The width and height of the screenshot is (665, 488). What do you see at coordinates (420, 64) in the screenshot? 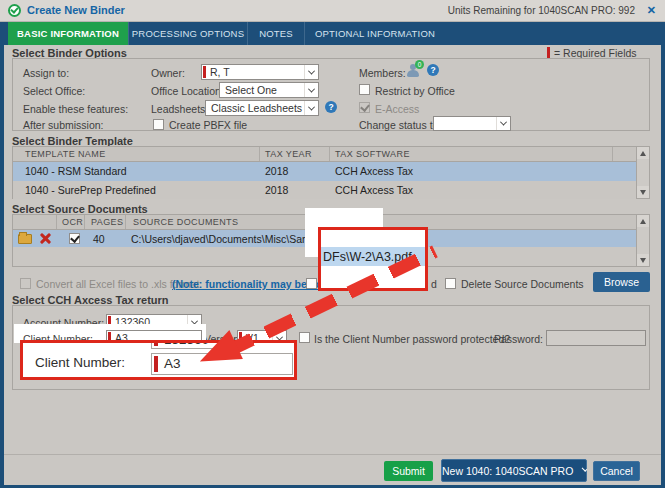
I see `members-count-badge: 0` at bounding box center [420, 64].